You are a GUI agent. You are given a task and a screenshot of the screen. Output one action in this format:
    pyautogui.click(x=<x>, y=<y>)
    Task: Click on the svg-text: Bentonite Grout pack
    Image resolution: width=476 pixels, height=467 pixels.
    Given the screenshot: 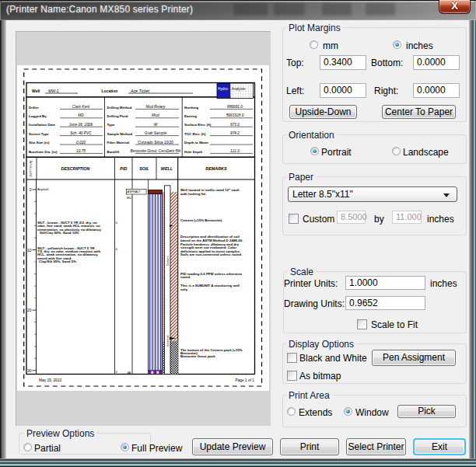 What is the action you would take?
    pyautogui.click(x=198, y=356)
    